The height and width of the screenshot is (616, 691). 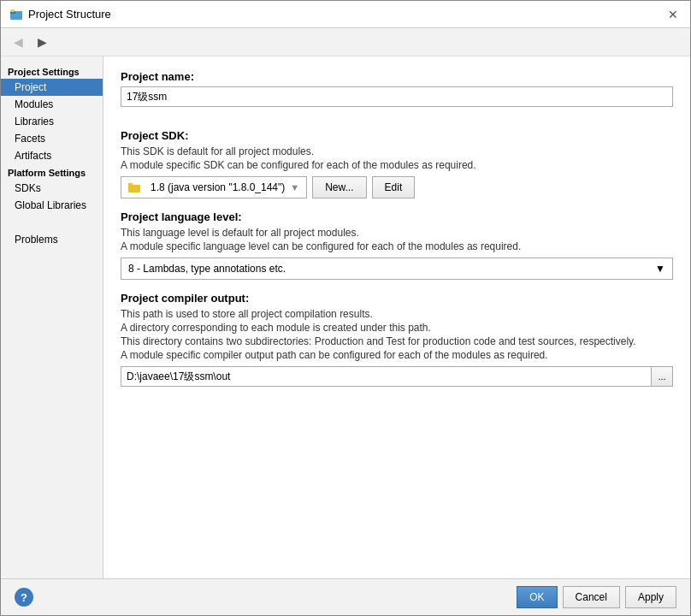 What do you see at coordinates (397, 376) in the screenshot?
I see `compiler-output-path-row: ...` at bounding box center [397, 376].